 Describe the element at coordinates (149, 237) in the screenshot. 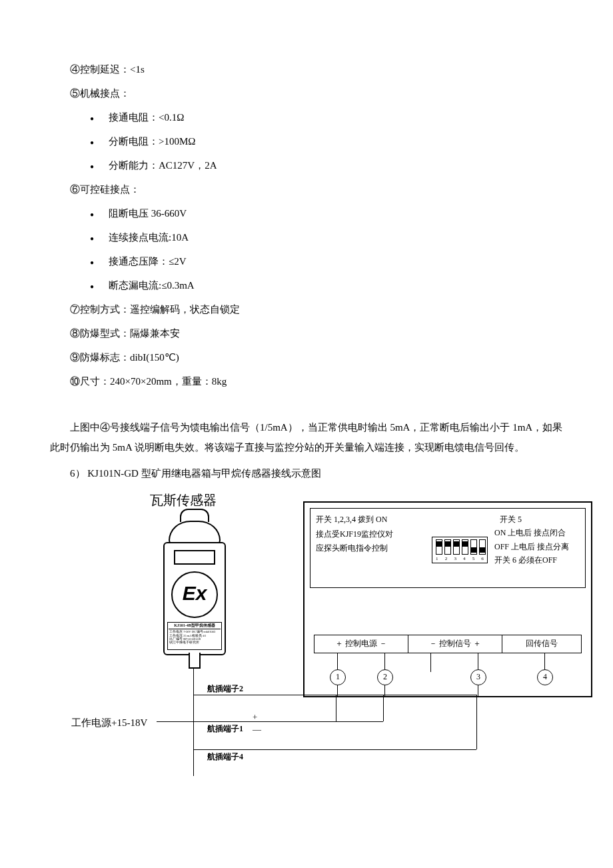

I see `spec-6b-text: 连续接点电流:10A` at that location.